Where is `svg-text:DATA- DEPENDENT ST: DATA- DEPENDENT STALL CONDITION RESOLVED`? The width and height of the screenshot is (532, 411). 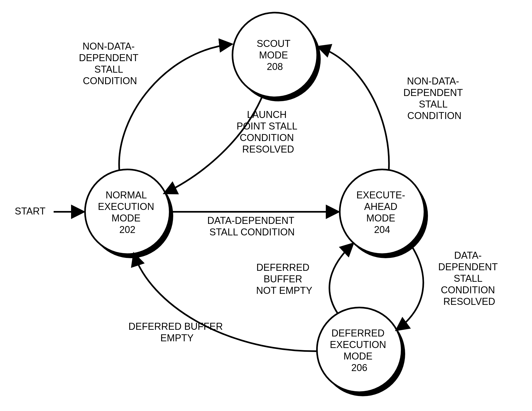 svg-text:DATA- DEPENDENT ST: DATA- DEPENDENT STALL CONDITION RESOLVED is located at coordinates (469, 278).